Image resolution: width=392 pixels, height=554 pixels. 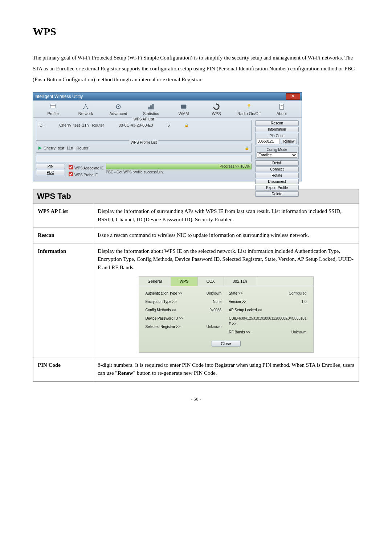 What do you see at coordinates (118, 114) in the screenshot?
I see `tab-label: Advanced` at bounding box center [118, 114].